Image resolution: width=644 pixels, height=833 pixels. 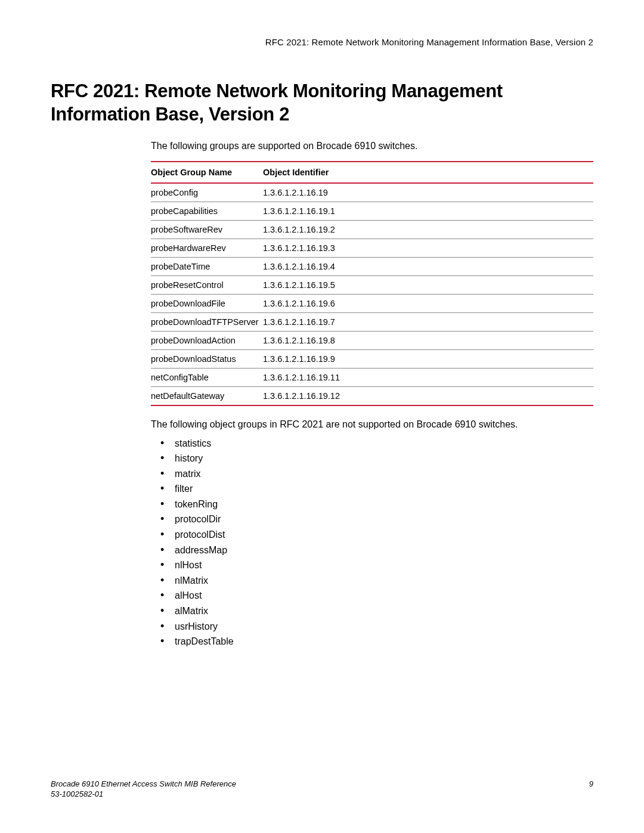 I want to click on table-row: probeHardwareRev1.3.6.1.2.1.16.19.3, so click(x=372, y=248).